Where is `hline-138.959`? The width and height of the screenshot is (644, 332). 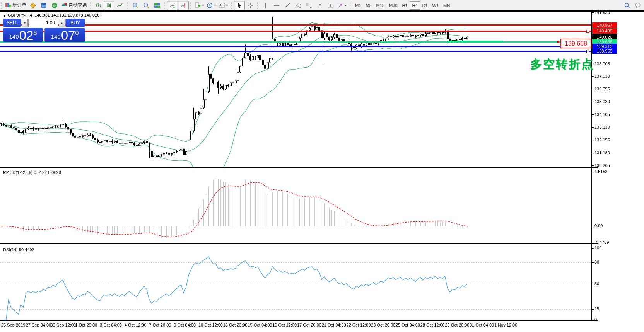
hline-138.959 is located at coordinates (296, 51).